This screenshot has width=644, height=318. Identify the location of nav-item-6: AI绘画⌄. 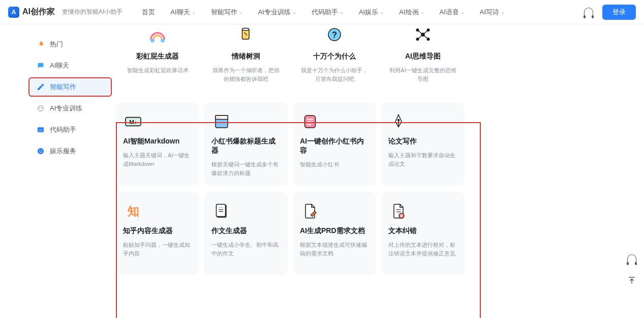
(412, 12).